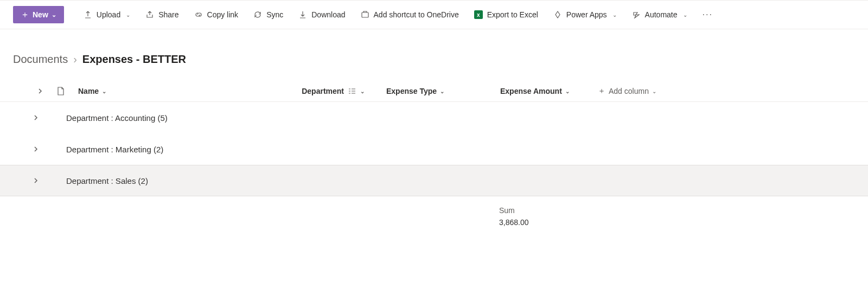 The width and height of the screenshot is (868, 295). Describe the element at coordinates (172, 91) in the screenshot. I see `name-column-header: Name ⌄` at that location.